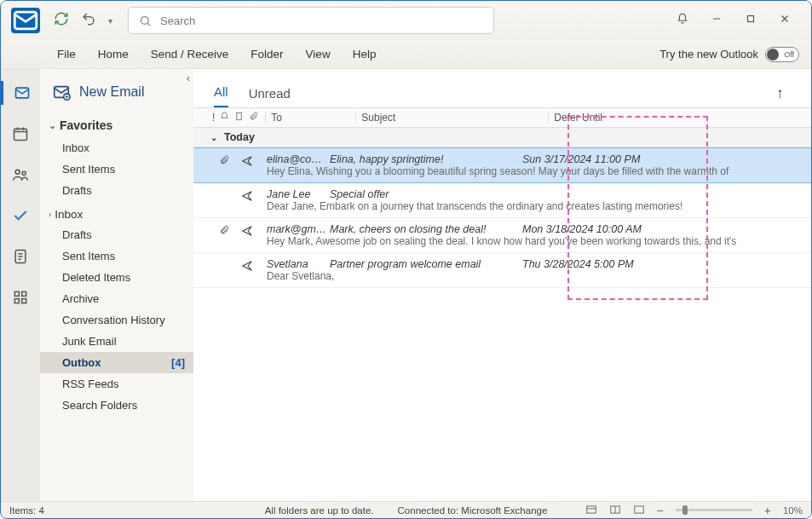 This screenshot has height=519, width=812. Describe the element at coordinates (20, 285) in the screenshot. I see `nav-rail` at that location.